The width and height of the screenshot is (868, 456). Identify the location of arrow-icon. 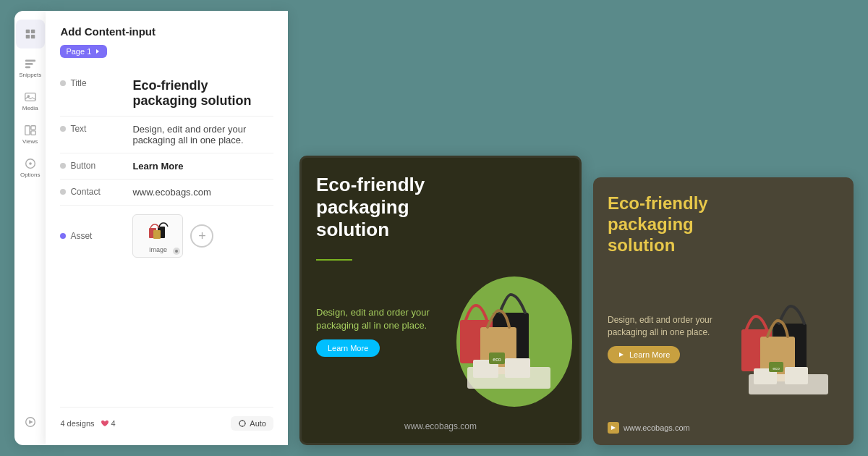
(621, 355).